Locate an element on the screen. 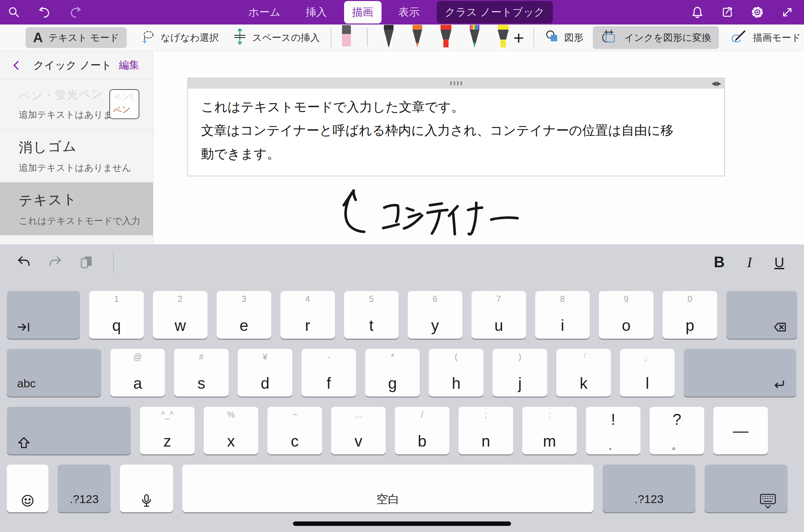  shift-icon is located at coordinates (24, 445).